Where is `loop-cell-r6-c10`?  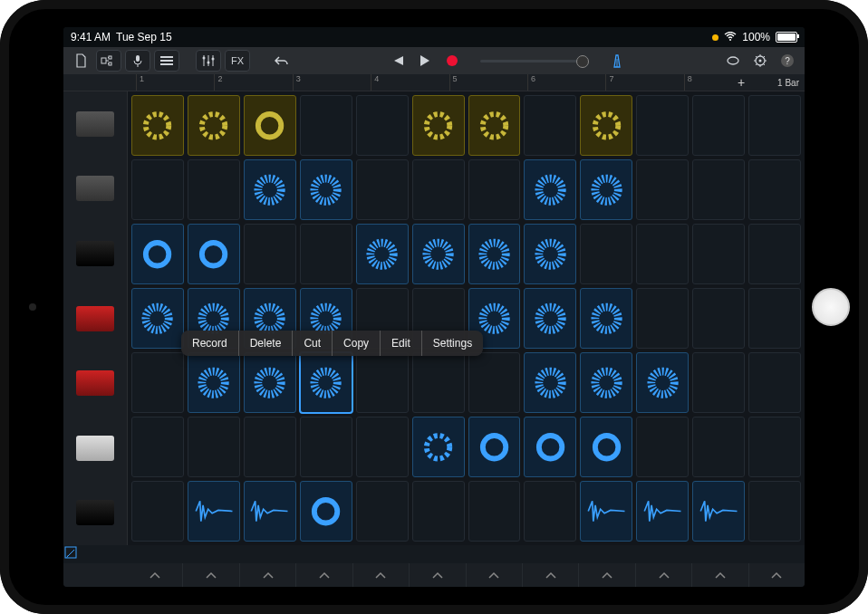
loop-cell-r6-c10 is located at coordinates (719, 511).